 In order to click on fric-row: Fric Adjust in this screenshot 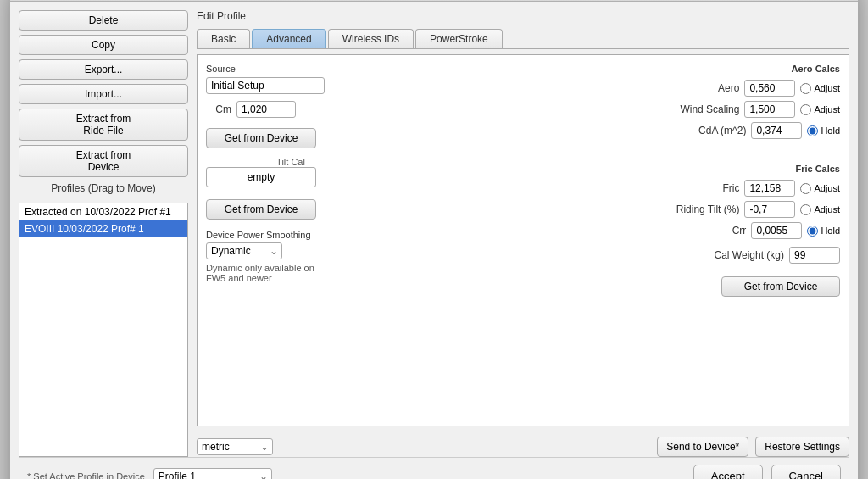, I will do `click(615, 188)`.